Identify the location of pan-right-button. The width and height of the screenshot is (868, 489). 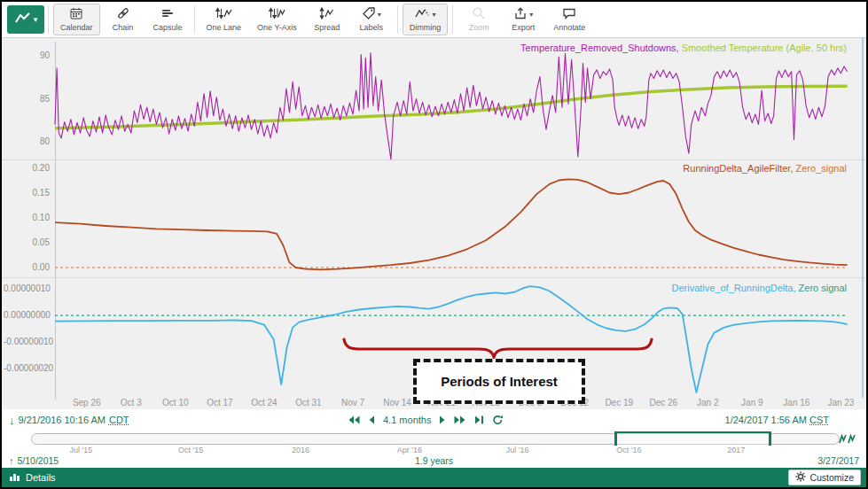
(442, 420).